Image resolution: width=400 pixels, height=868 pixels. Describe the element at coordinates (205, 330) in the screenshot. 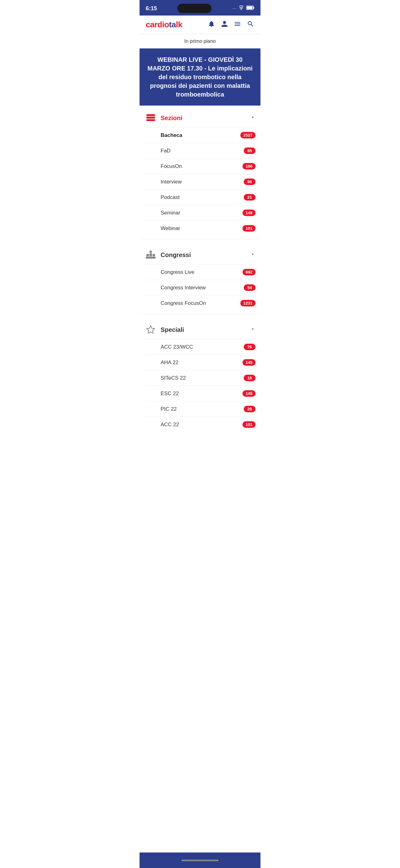

I see `speciali-title: Speciali` at that location.